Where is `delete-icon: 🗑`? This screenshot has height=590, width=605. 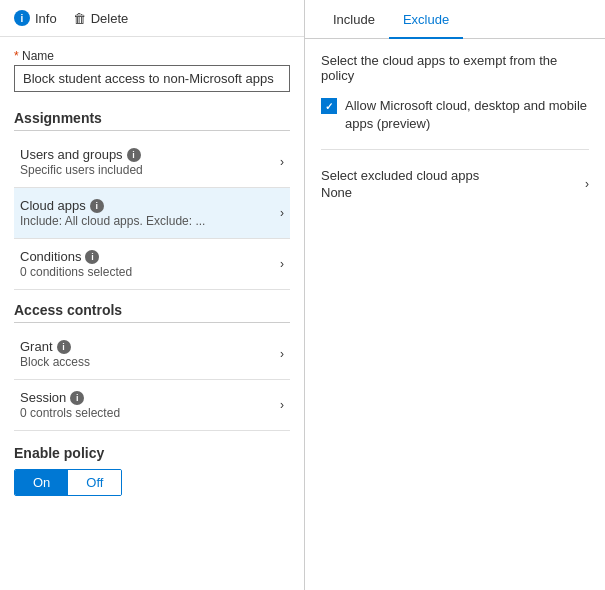 delete-icon: 🗑 is located at coordinates (80, 18).